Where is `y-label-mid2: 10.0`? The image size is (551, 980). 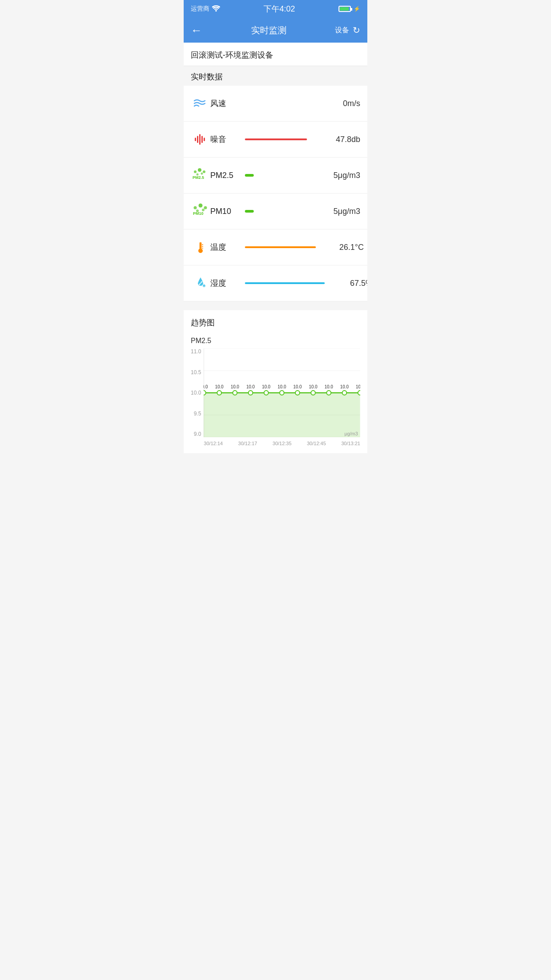 y-label-mid2: 10.0 is located at coordinates (196, 393).